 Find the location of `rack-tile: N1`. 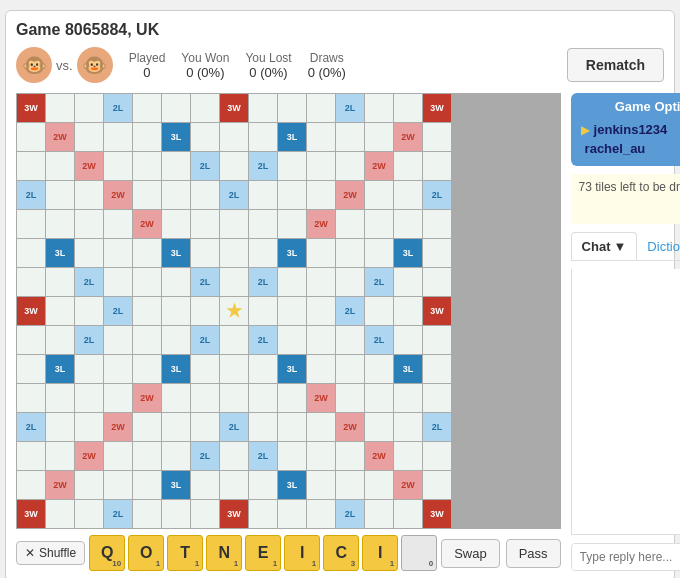

rack-tile: N1 is located at coordinates (224, 553).